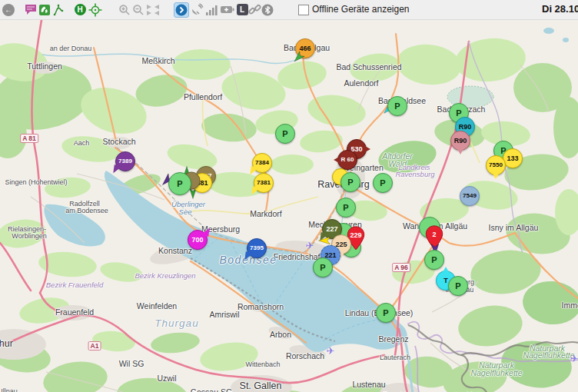 This screenshot has width=578, height=392. I want to click on marker-7384: 7384, so click(262, 163).